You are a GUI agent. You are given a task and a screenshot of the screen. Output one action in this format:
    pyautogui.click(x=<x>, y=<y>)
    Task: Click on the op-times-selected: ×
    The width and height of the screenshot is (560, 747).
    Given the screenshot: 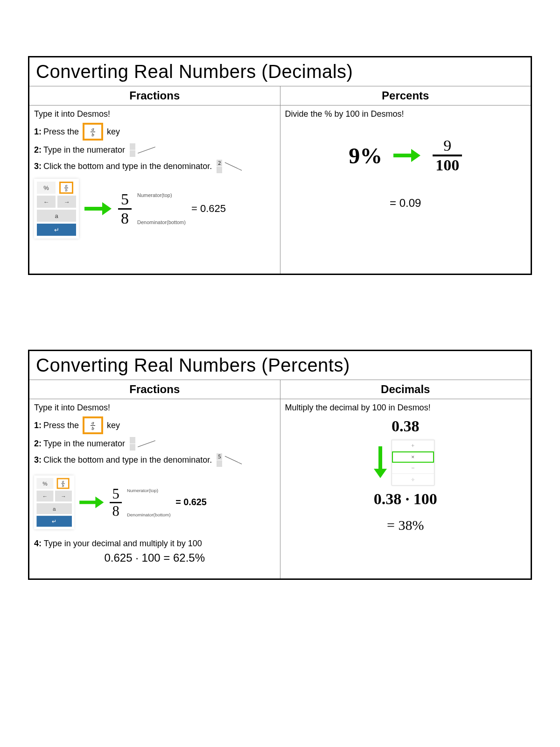 What is the action you would take?
    pyautogui.click(x=413, y=457)
    